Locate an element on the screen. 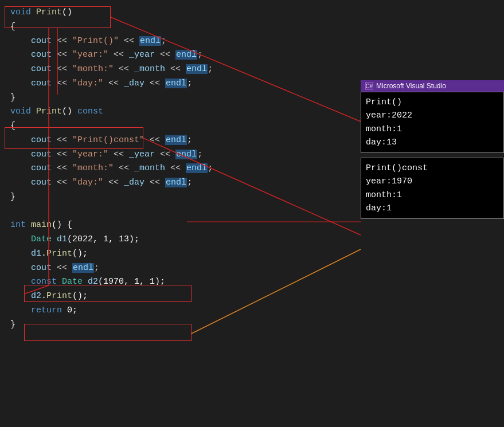 The width and height of the screenshot is (504, 427). paren: () is located at coordinates (67, 13).